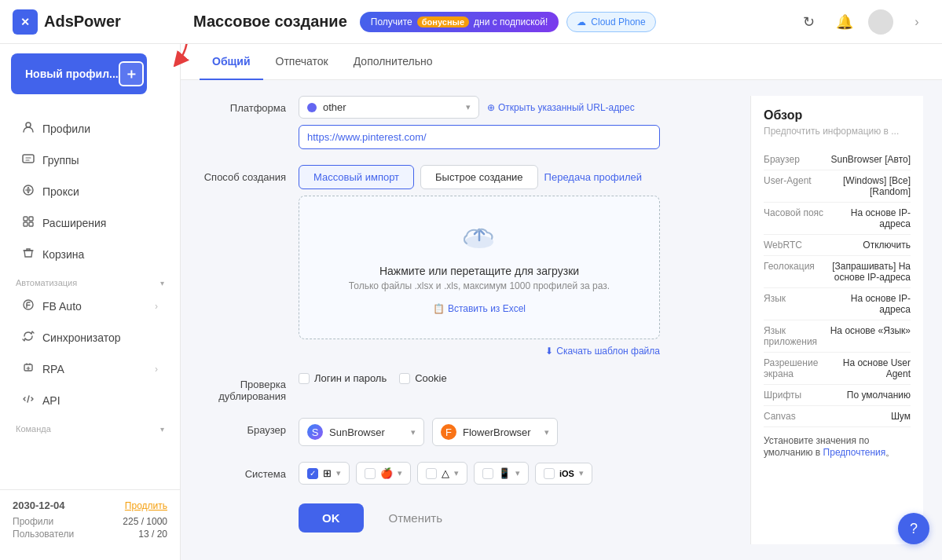 This screenshot has width=942, height=560. Describe the element at coordinates (479, 178) in the screenshot. I see `quick-create-button: Быстрое создание` at that location.